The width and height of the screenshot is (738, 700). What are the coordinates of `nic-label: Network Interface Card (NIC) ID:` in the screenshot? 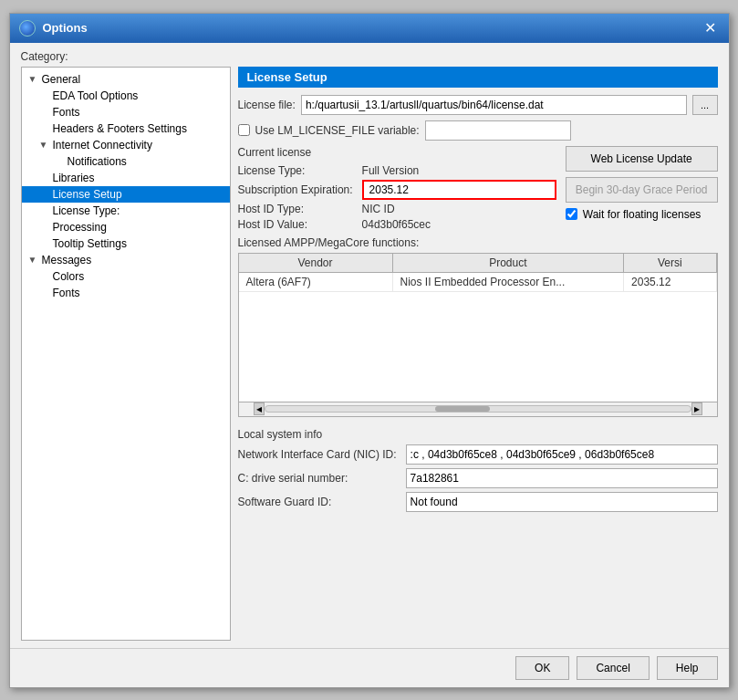 It's located at (317, 454).